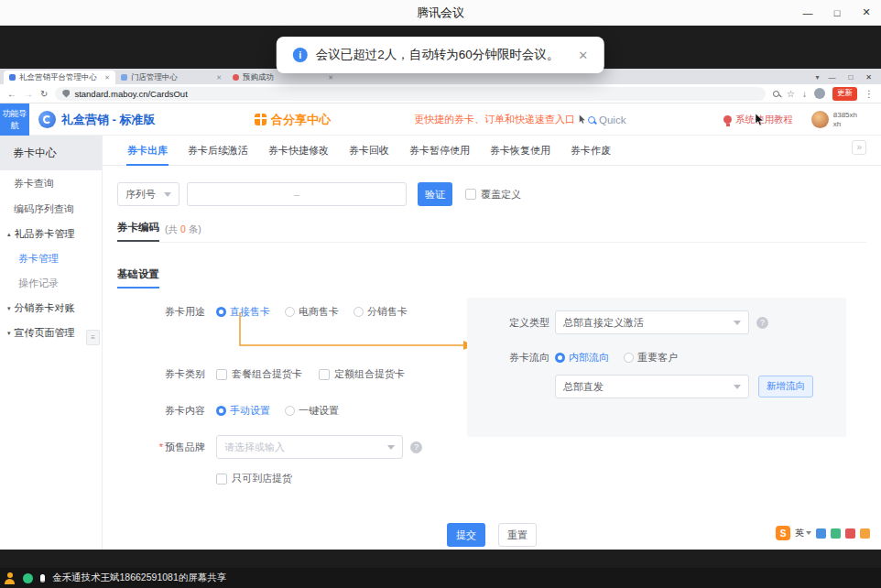  Describe the element at coordinates (293, 119) in the screenshot. I see `share-center-link: 合分享中心` at that location.